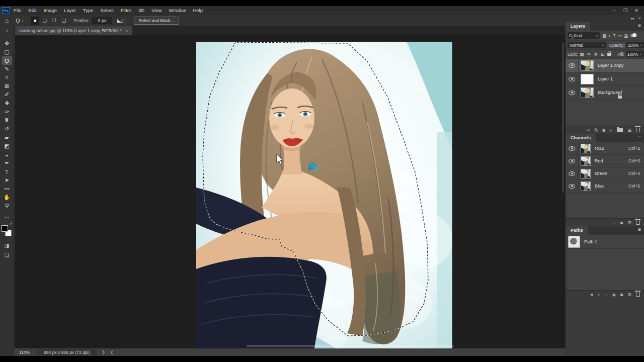 The height and width of the screenshot is (362, 644). What do you see at coordinates (120, 21) in the screenshot?
I see `anti-alias-icon: ◣◿` at bounding box center [120, 21].